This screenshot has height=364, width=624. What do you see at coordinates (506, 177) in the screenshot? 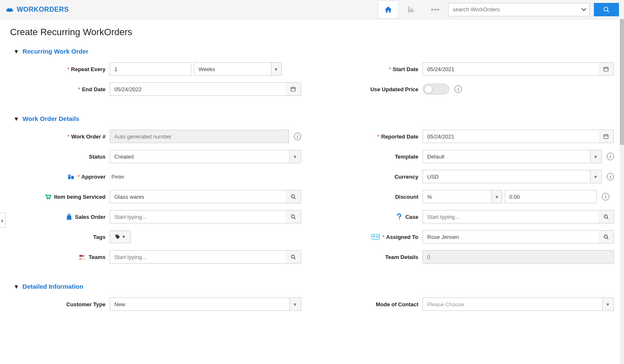
I see `currency-select` at bounding box center [506, 177].